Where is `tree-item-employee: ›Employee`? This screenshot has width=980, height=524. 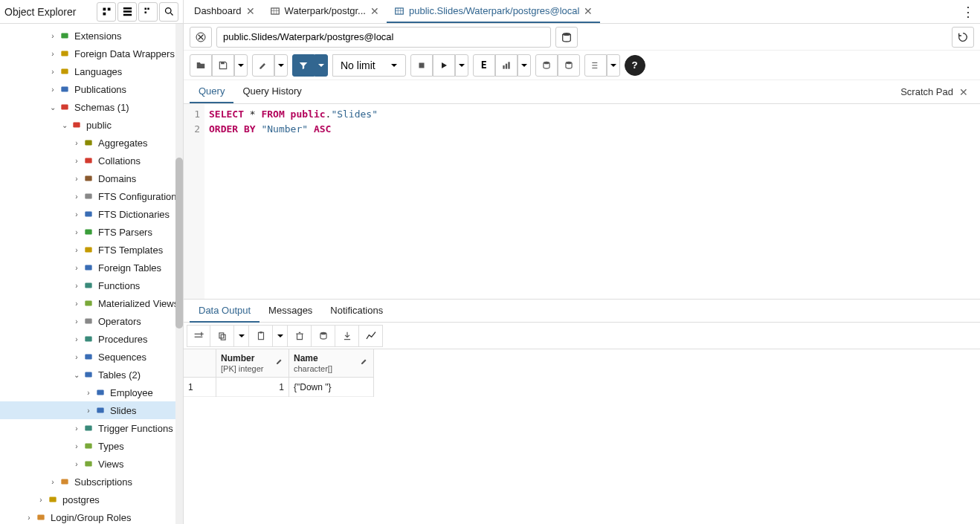
tree-item-employee: ›Employee is located at coordinates (91, 392).